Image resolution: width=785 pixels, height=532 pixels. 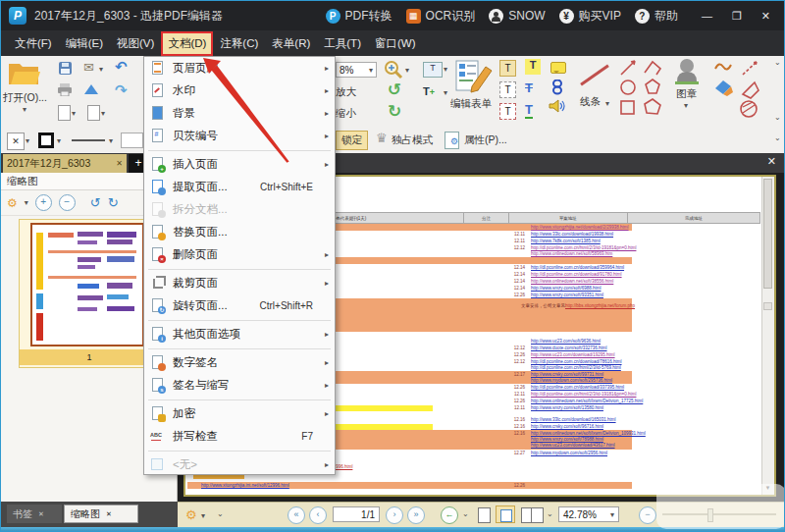 What do you see at coordinates (239, 283) in the screenshot?
I see `menu-item-crop-page: 裁剪页面▸` at bounding box center [239, 283].